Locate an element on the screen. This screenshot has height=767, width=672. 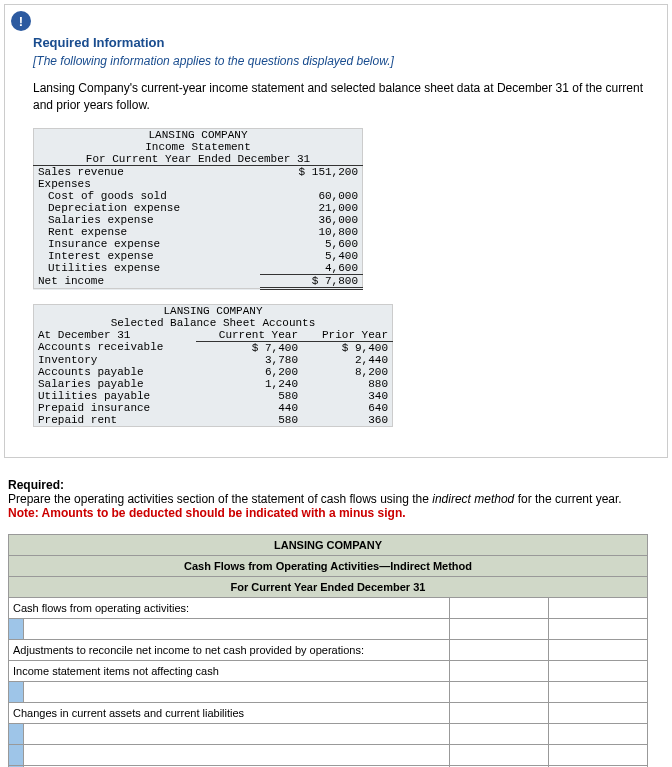
bs-row-label: Prepaid rent is located at coordinates (116, 420).